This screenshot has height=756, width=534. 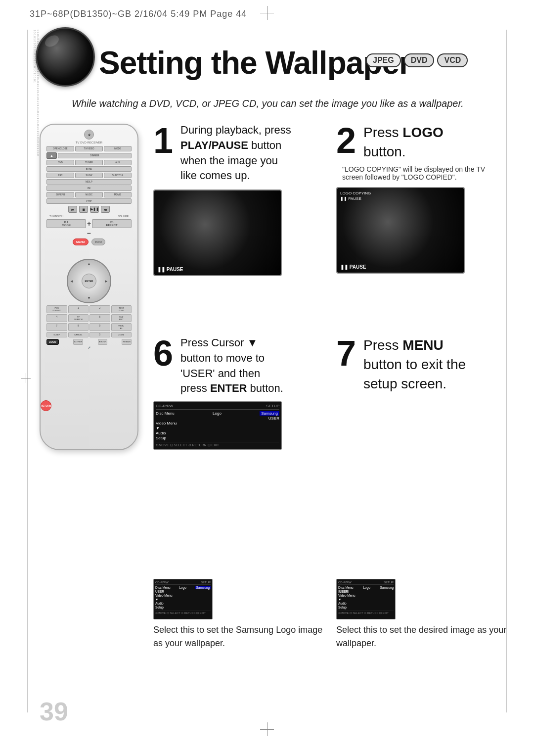 I want to click on movie-button: MOVIE, so click(x=118, y=195).